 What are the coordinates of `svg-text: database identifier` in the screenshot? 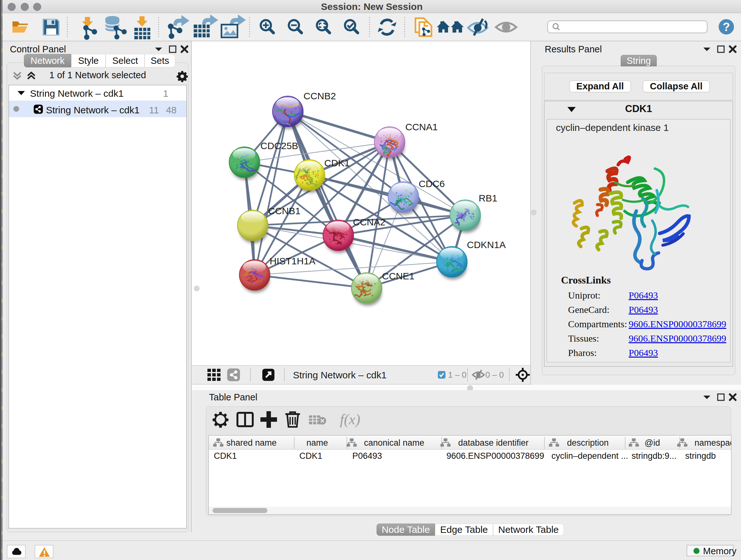 It's located at (494, 443).